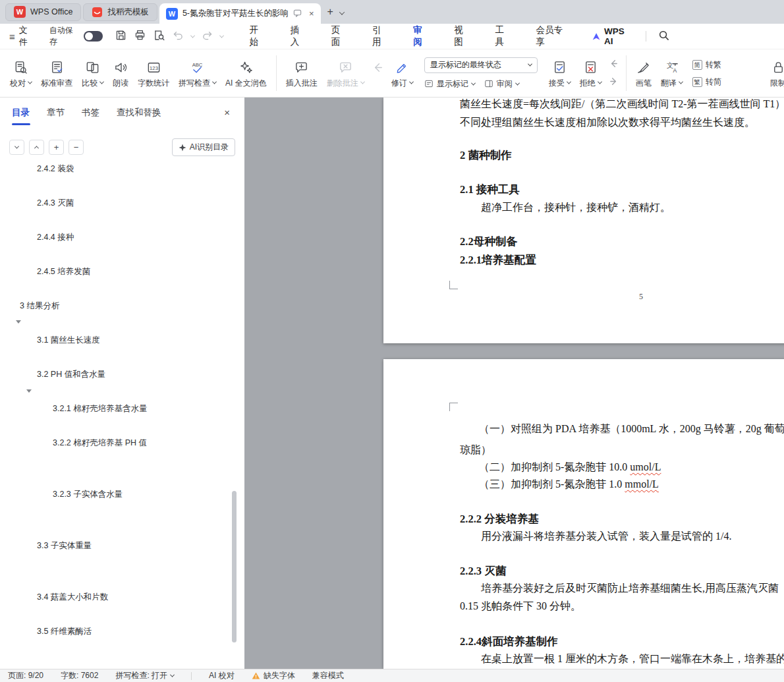 Image resolution: width=784 pixels, height=682 pixels. I want to click on redo-icon, so click(207, 36).